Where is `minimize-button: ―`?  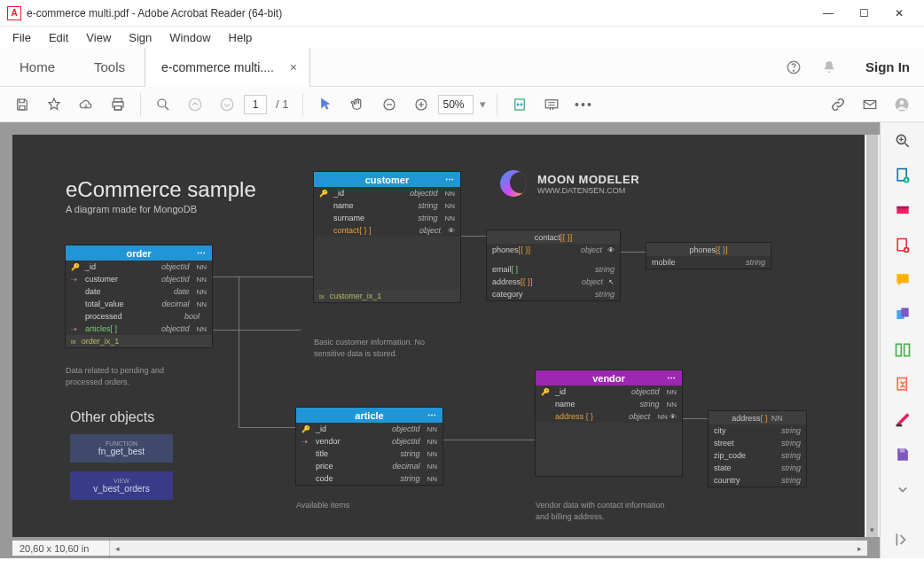 minimize-button: ― is located at coordinates (828, 13).